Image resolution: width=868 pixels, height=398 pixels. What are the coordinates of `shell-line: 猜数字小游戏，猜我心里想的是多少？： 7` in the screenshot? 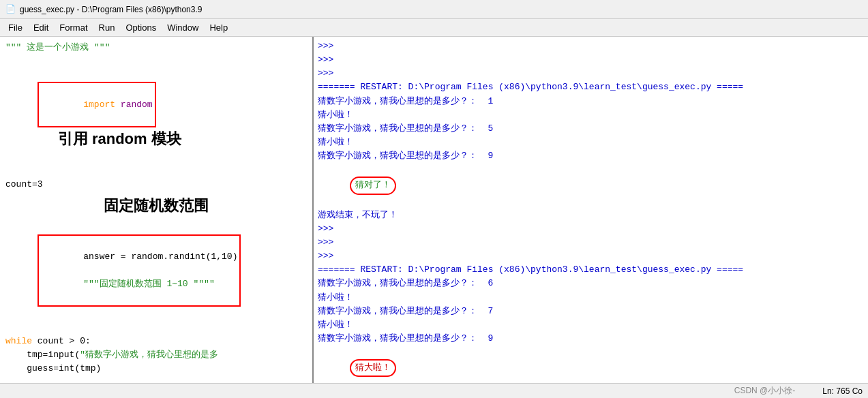 It's located at (590, 311).